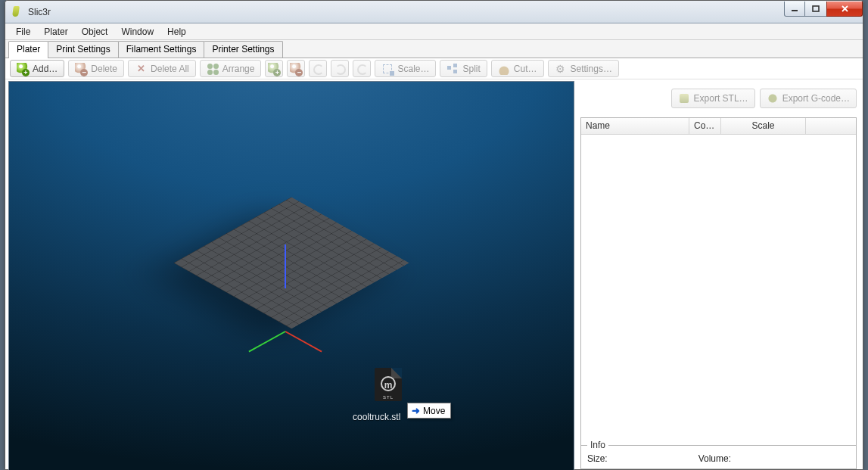 This screenshot has width=868, height=470. I want to click on menubar: File Plater Object Window Help, so click(434, 32).